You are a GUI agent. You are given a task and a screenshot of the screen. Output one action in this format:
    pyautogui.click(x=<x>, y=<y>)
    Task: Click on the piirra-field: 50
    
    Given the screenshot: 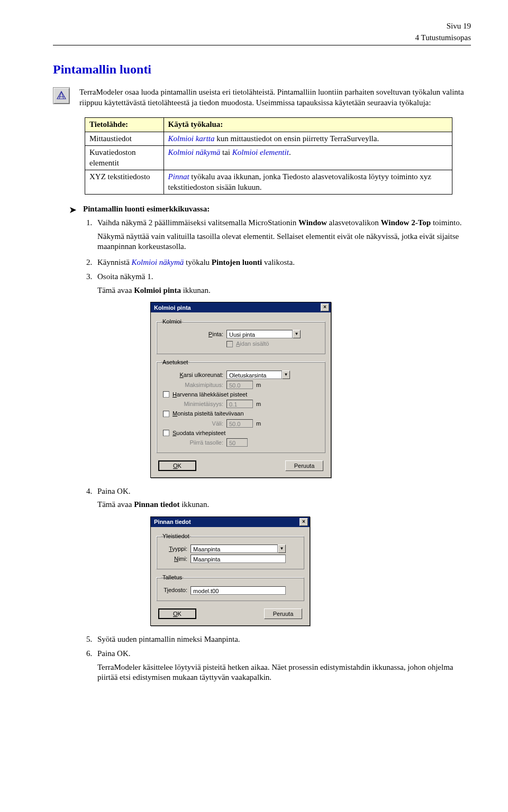 What is the action you would take?
    pyautogui.click(x=237, y=442)
    